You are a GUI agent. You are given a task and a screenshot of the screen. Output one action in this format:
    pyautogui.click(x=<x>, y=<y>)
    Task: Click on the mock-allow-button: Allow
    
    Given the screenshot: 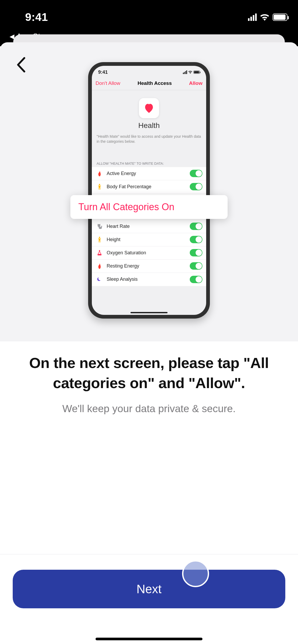 What is the action you would take?
    pyautogui.click(x=196, y=83)
    